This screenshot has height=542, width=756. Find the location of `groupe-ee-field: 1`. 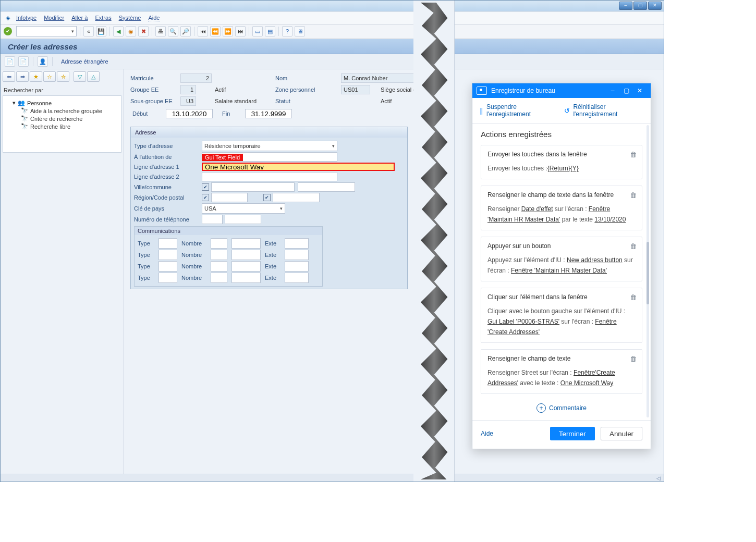

groupe-ee-field: 1 is located at coordinates (188, 90).